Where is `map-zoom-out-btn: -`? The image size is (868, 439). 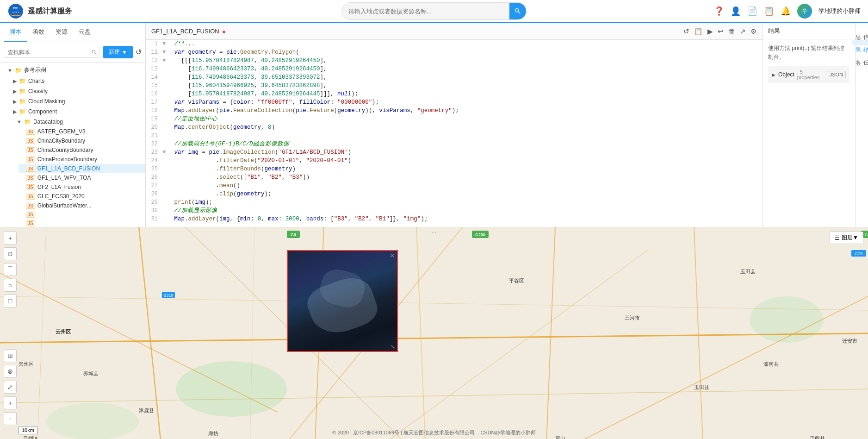
map-zoom-out-btn: - is located at coordinates (10, 419).